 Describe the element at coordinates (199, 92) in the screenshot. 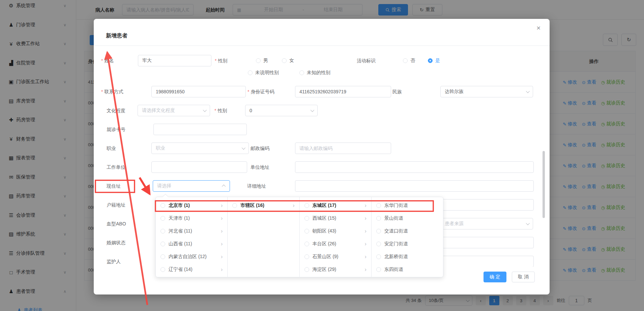

I see `contact-input` at that location.